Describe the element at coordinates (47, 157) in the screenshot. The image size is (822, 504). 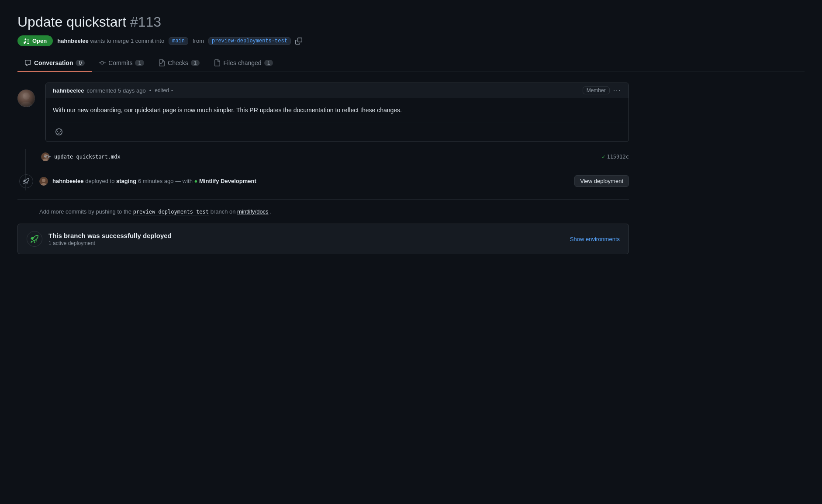
I see `commit-icon` at that location.